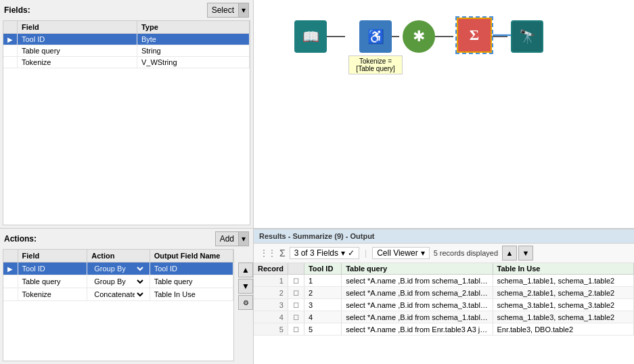 The image size is (634, 364). What do you see at coordinates (343, 253) in the screenshot?
I see `fields-dropdown-arrow: ▾` at bounding box center [343, 253].